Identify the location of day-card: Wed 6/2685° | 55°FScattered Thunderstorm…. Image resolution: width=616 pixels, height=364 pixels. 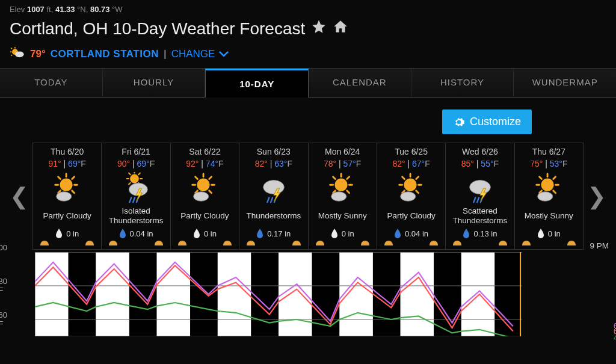
(480, 196).